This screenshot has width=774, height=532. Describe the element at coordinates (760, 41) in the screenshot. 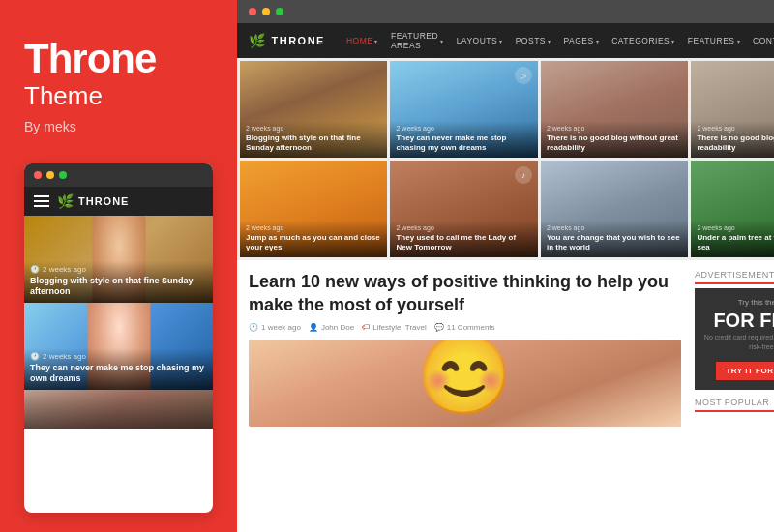

I see `nav-item-contact: CONTACT` at that location.